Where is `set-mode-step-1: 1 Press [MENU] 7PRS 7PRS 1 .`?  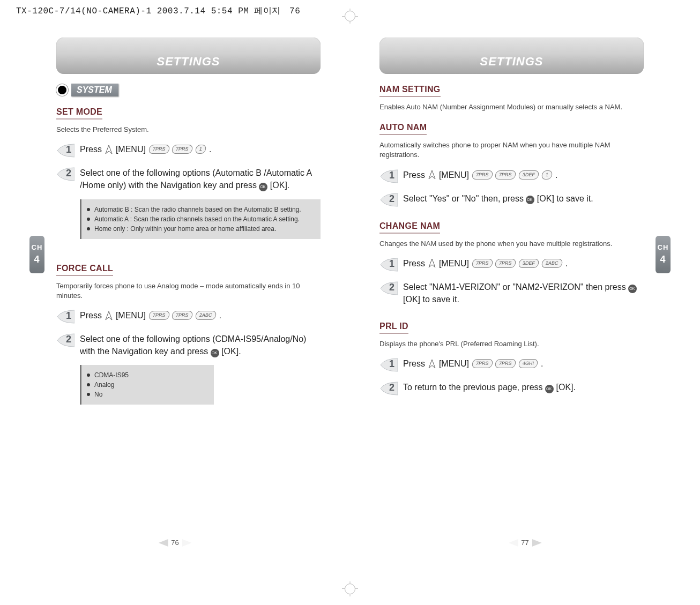
set-mode-step-1: 1 Press [MENU] 7PRS 7PRS 1 . is located at coordinates (189, 151).